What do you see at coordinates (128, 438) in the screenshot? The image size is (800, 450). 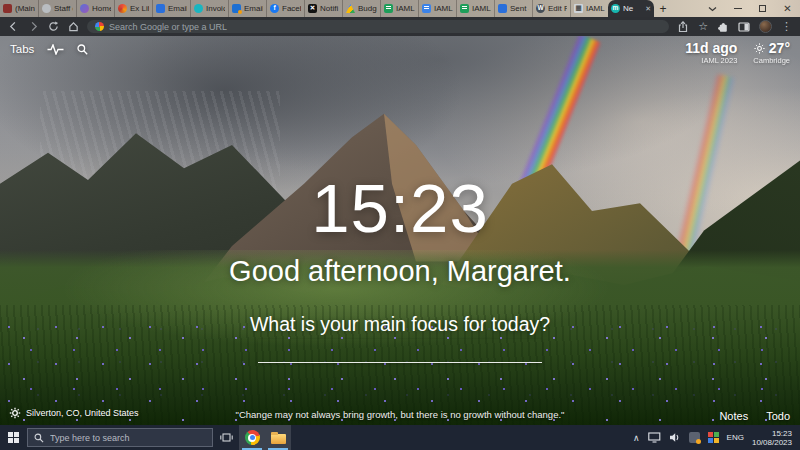 I see `taskbar-search-input` at bounding box center [128, 438].